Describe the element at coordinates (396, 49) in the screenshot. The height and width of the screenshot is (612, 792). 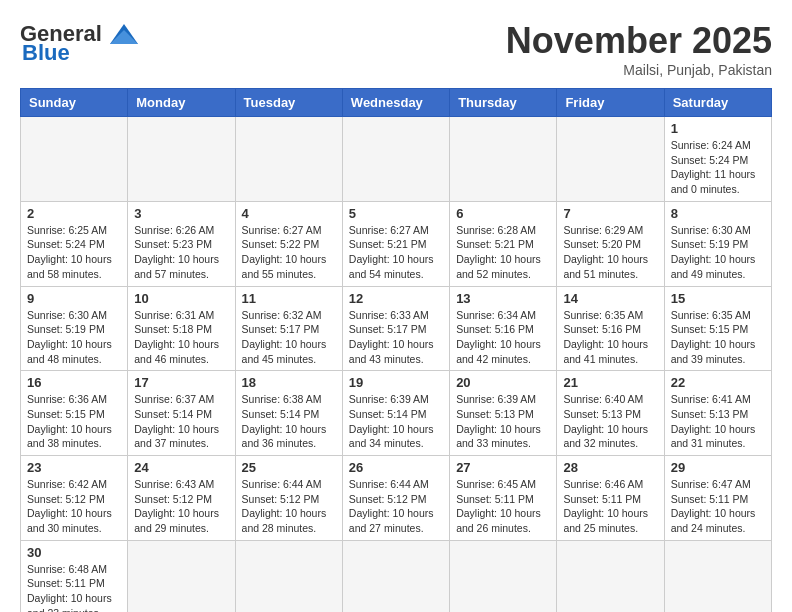
I see `page-header: General Blue November 2025 Mailsi, Punja…` at that location.